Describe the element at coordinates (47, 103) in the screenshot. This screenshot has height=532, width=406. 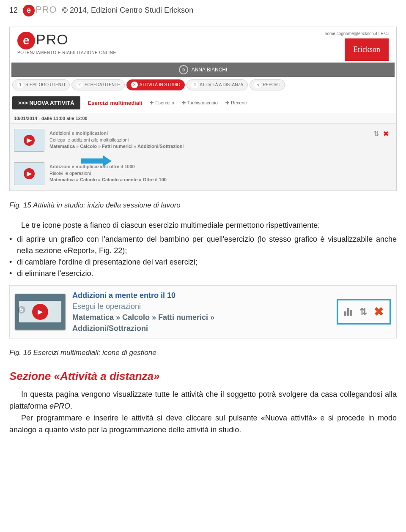
I see `new-activity-button: >>> NUOVA ATTIVITÀ` at that location.